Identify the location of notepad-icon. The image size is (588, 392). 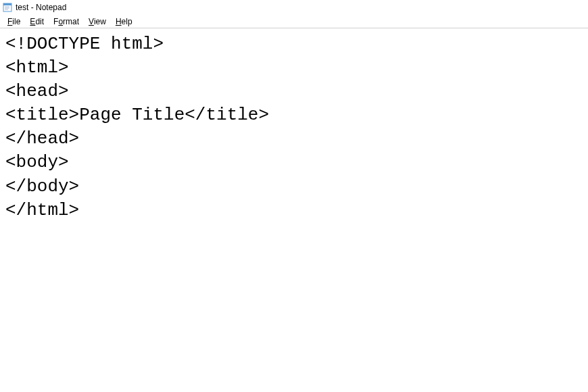
(7, 7).